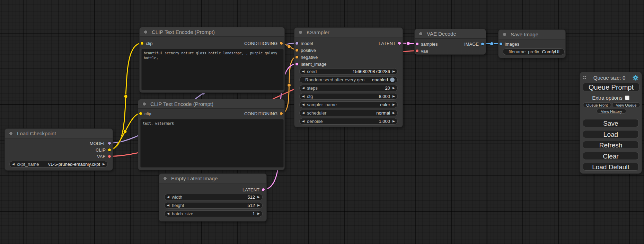 Image resolution: width=644 pixels, height=244 pixels. What do you see at coordinates (483, 44) in the screenshot?
I see `vae-decode-output-IMAGE-port-dot` at bounding box center [483, 44].